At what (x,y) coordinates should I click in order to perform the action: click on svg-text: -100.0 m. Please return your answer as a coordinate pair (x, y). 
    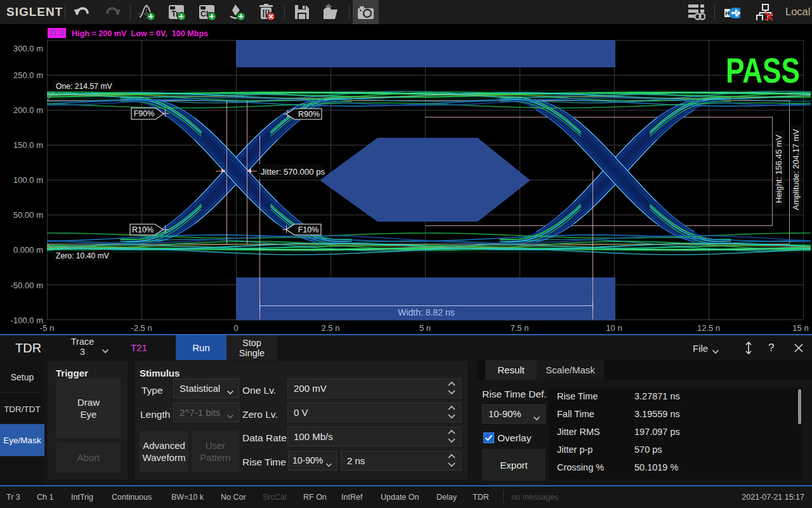
    Looking at the image, I should click on (27, 320).